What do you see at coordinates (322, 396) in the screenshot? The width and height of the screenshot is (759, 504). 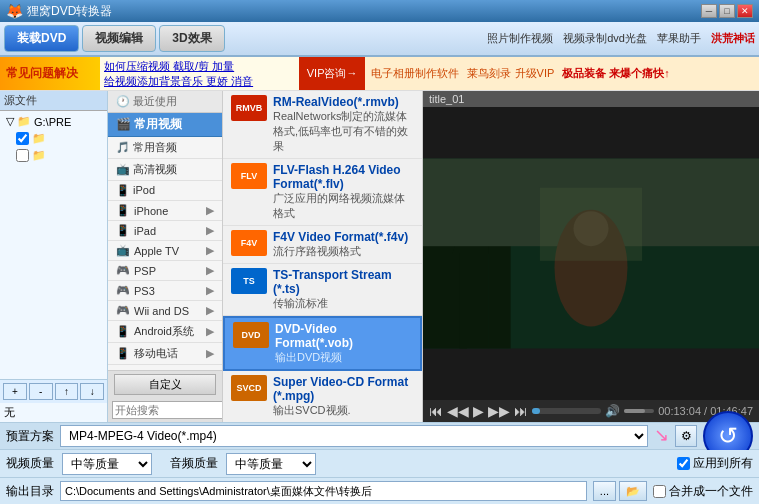 I see `submenu-svcd: SVCD Super Video-CD Format (*.mpg) 输出SVC…` at bounding box center [322, 396].